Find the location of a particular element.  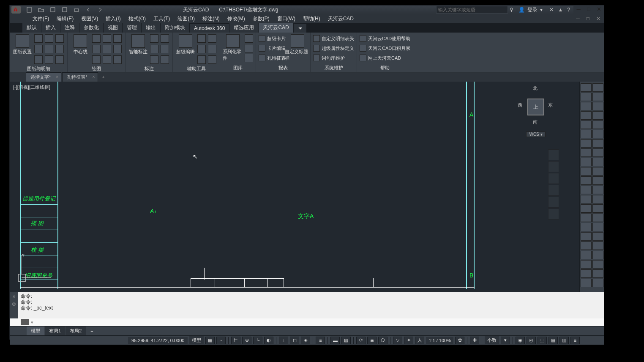

series-part-button: 系列化零件 is located at coordinates (233, 48).